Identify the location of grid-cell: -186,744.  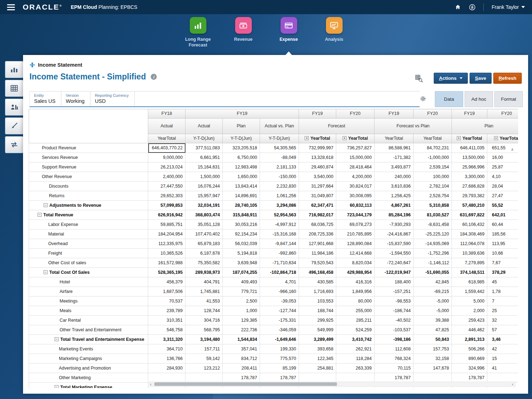
(394, 311).